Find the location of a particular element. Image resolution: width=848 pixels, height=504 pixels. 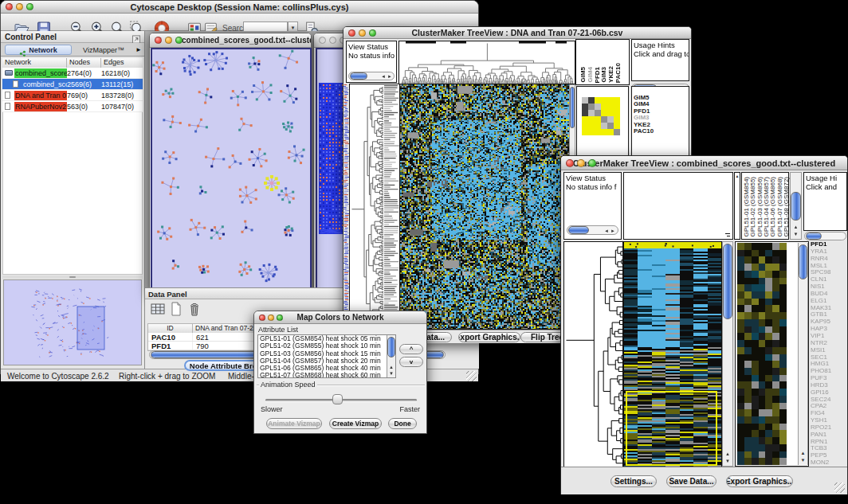

tv2-gene-label: KAP95 is located at coordinates (829, 322).